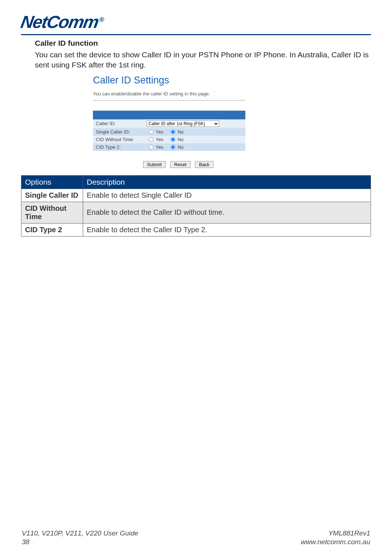  Describe the element at coordinates (80, 538) in the screenshot. I see `footer-left: V110, V210P, V211, V220 User Guide 38` at that location.